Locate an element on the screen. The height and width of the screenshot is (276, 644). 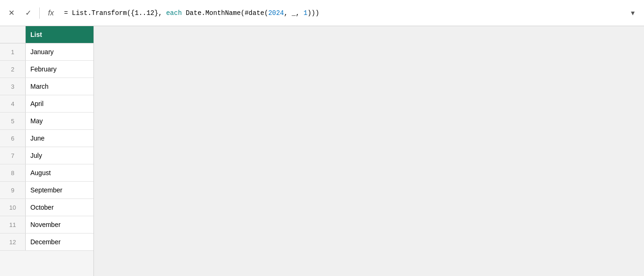
row-value: October is located at coordinates (60, 207).